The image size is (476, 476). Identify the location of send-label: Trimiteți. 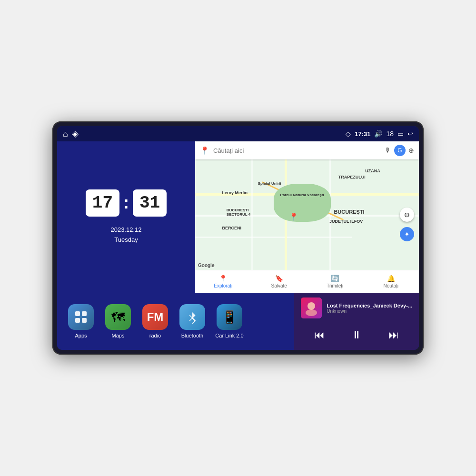
(335, 286).